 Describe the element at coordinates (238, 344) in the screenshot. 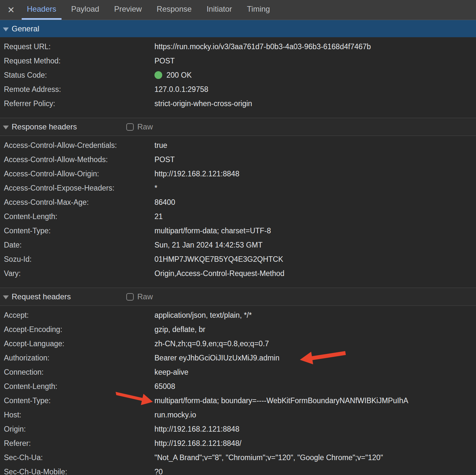

I see `header-row: Accept-Language: zh-CN,zh;q=0.9,en;q=0.8…` at that location.